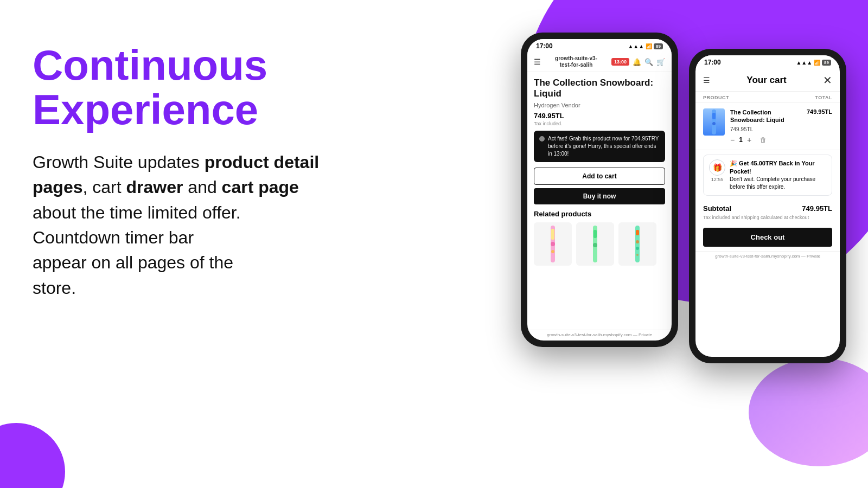 The height and width of the screenshot is (488, 868). Describe the element at coordinates (808, 412) in the screenshot. I see `bg-gradient-blob` at that location.